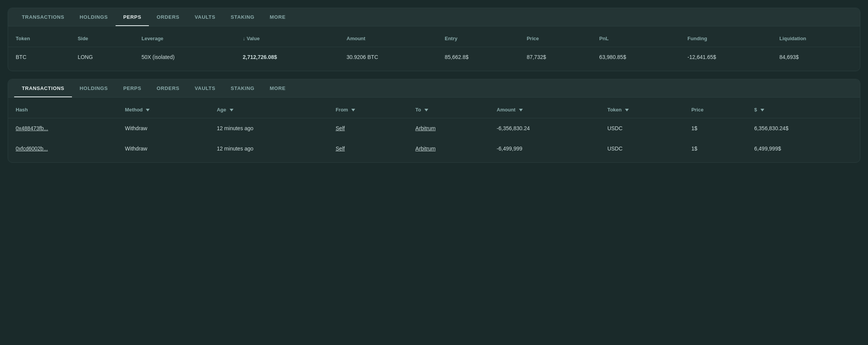 The height and width of the screenshot is (345, 868). What do you see at coordinates (102, 39) in the screenshot?
I see `col-side: Side` at bounding box center [102, 39].